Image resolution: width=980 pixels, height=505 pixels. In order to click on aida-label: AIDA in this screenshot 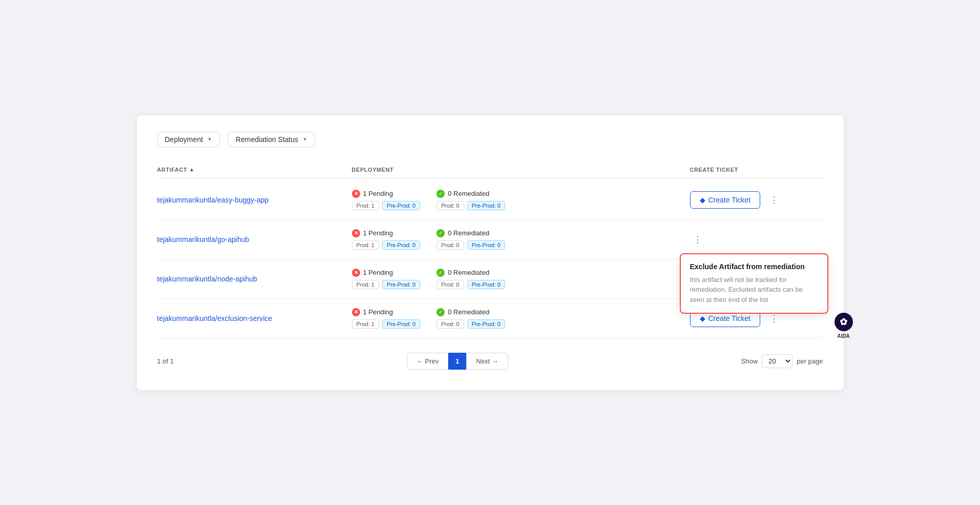, I will do `click(843, 336)`.